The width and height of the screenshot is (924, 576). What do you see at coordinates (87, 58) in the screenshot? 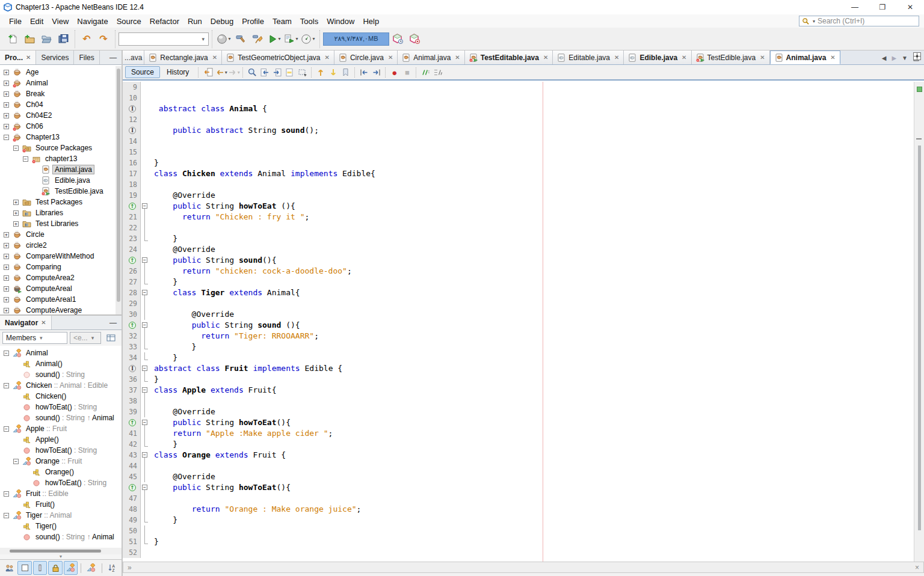
I see `tab-files: Files` at bounding box center [87, 58].